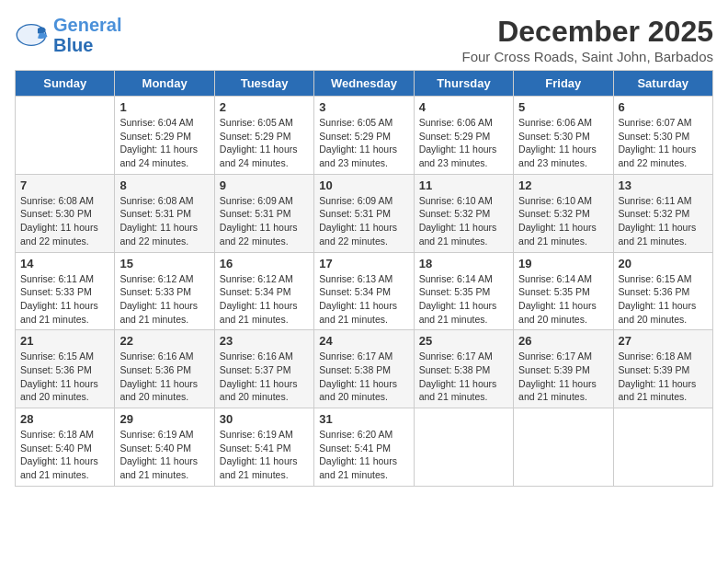 The height and width of the screenshot is (563, 728). I want to click on sunrise-text: Sunrise: 6:17 AM, so click(356, 356).